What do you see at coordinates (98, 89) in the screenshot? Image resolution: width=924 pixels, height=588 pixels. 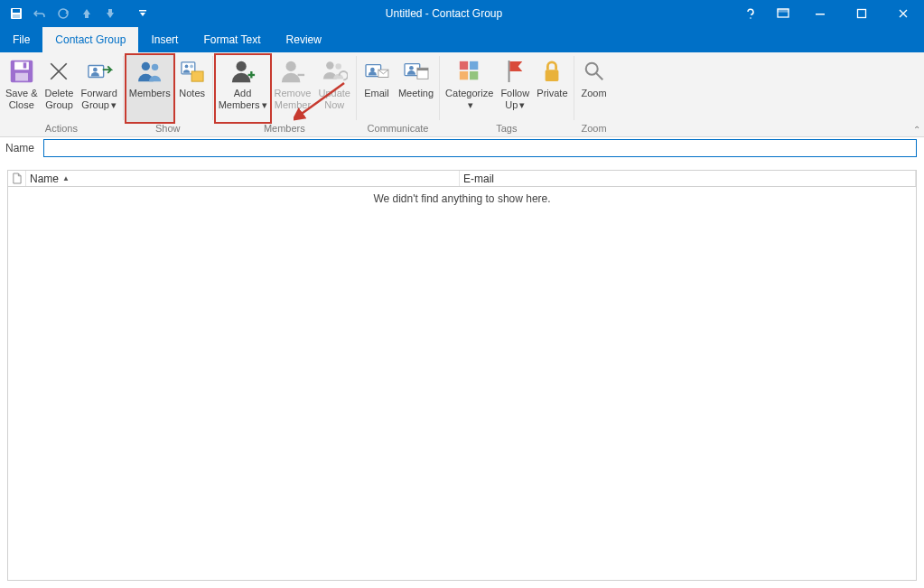 I see `forward-group-button: Forward Group▾` at bounding box center [98, 89].